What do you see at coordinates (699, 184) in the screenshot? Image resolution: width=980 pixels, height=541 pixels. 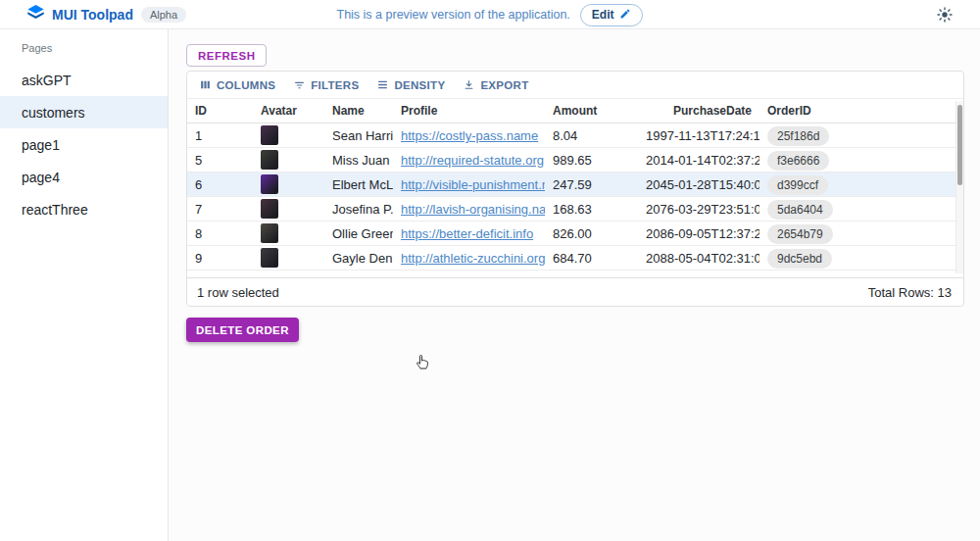 I see `cell-purchase-date: 2045-01-28T15:40:06.325Z` at bounding box center [699, 184].